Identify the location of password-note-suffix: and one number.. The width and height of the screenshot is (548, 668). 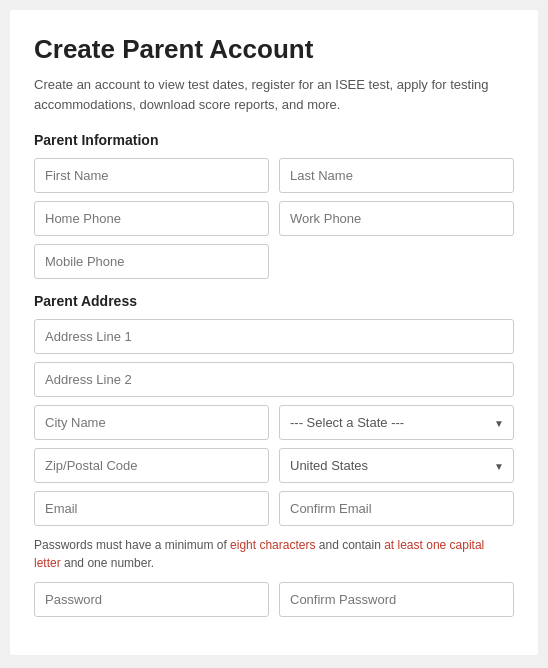
(108, 563).